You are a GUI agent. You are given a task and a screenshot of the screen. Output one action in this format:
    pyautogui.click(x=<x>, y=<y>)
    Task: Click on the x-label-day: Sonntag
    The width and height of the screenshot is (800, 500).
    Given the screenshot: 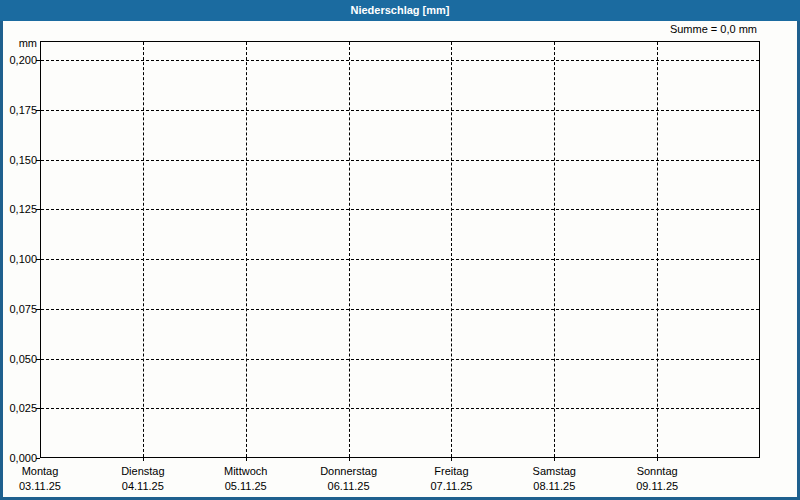 What is the action you would take?
    pyautogui.click(x=657, y=471)
    